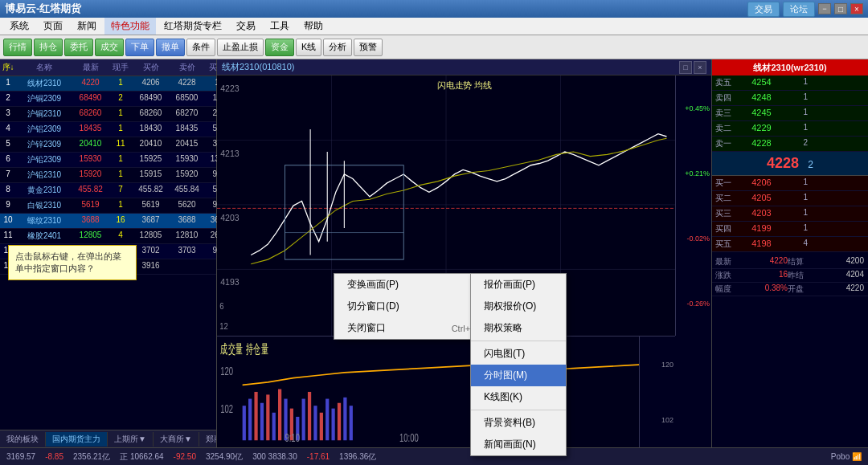  I want to click on buy-order-row: 买三 4203 1, so click(790, 214).